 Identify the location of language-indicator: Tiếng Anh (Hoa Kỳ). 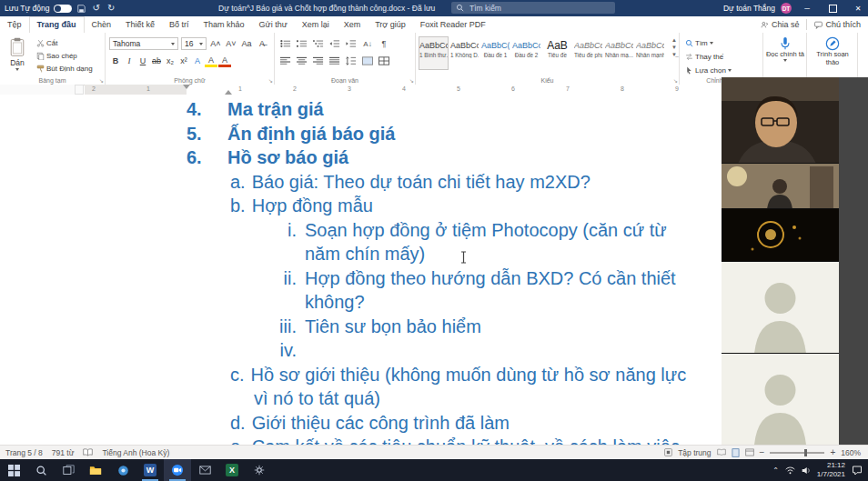
(136, 453).